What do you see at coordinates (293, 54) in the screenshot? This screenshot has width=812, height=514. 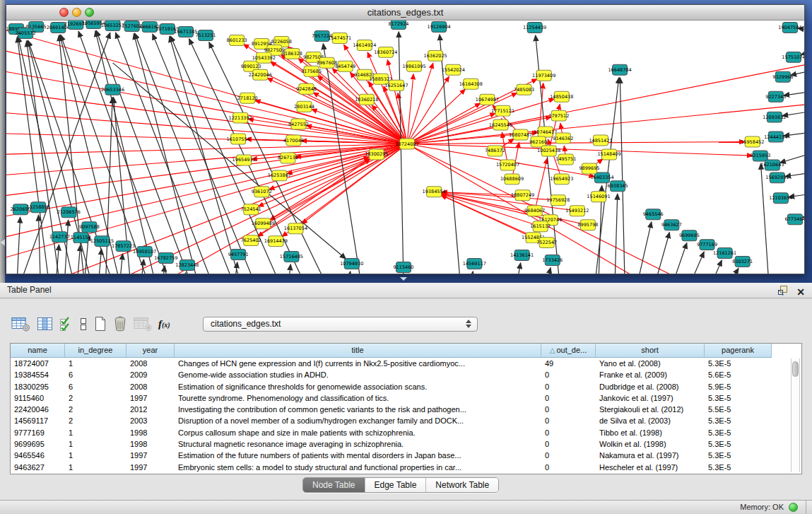 I see `graph-node: 8186328` at bounding box center [293, 54].